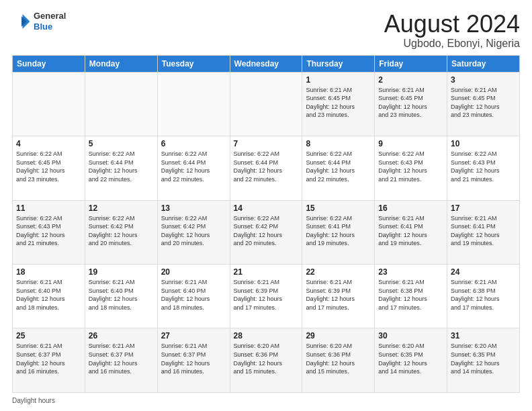  I want to click on day-number: 20, so click(193, 272).